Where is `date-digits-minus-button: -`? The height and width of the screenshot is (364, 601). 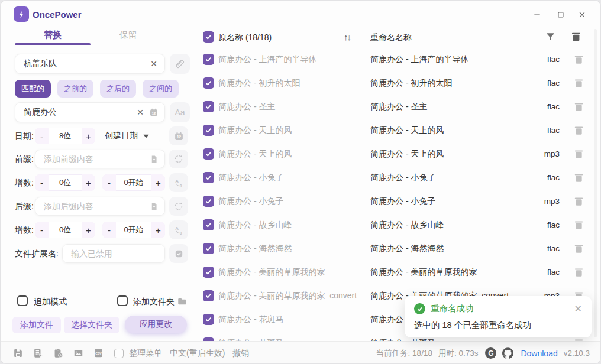 date-digits-minus-button: - is located at coordinates (41, 136).